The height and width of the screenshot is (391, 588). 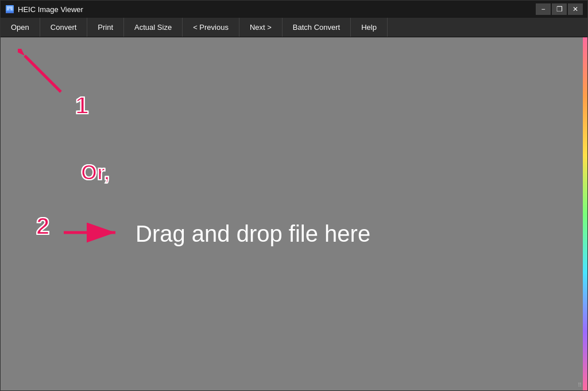 I want to click on title-bar: HEIC Image Viewer − ❐ ✕, so click(x=294, y=9).